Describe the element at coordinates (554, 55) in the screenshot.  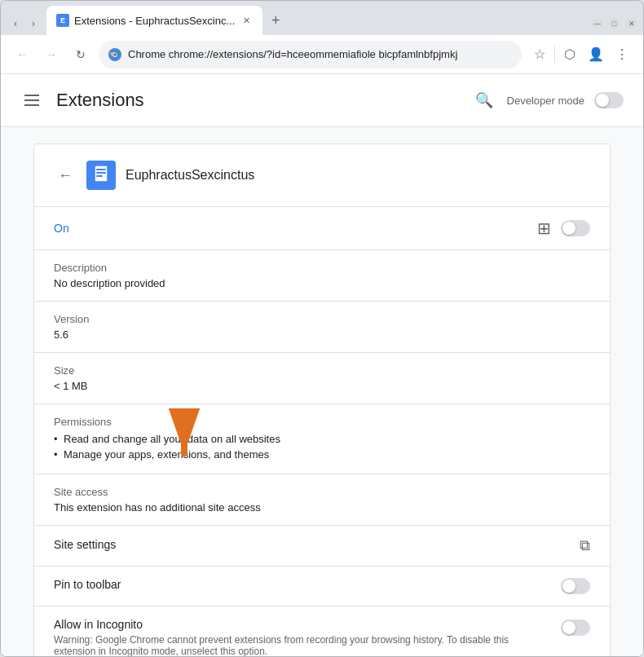
I see `divider` at that location.